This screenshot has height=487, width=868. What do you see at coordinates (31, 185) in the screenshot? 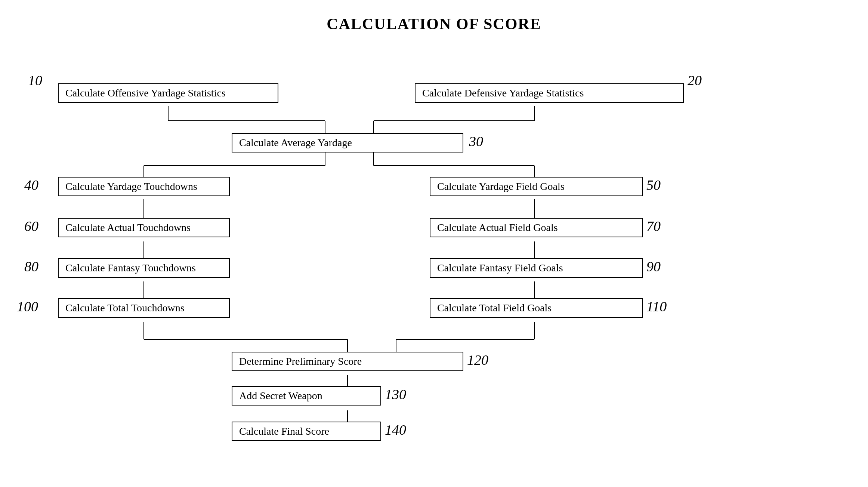
I see `label-40: 40` at bounding box center [31, 185].